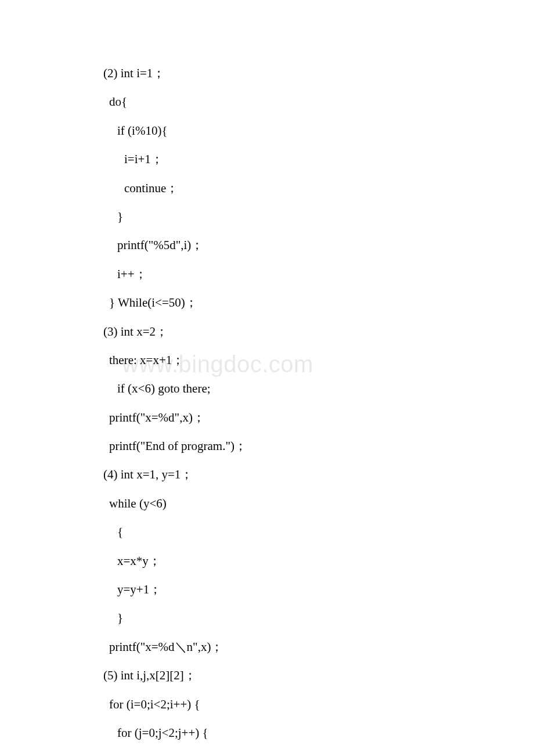  I want to click on code-line: {, so click(293, 532).